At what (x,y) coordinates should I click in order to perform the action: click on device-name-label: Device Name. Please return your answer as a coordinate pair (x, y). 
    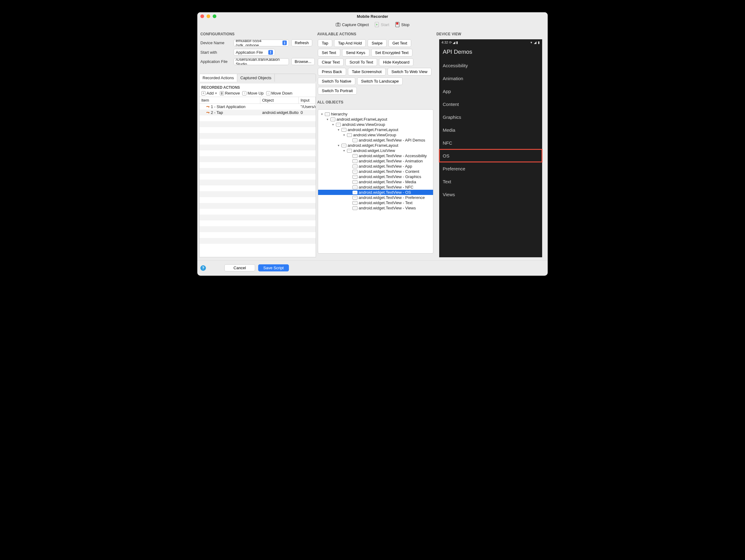
    Looking at the image, I should click on (216, 43).